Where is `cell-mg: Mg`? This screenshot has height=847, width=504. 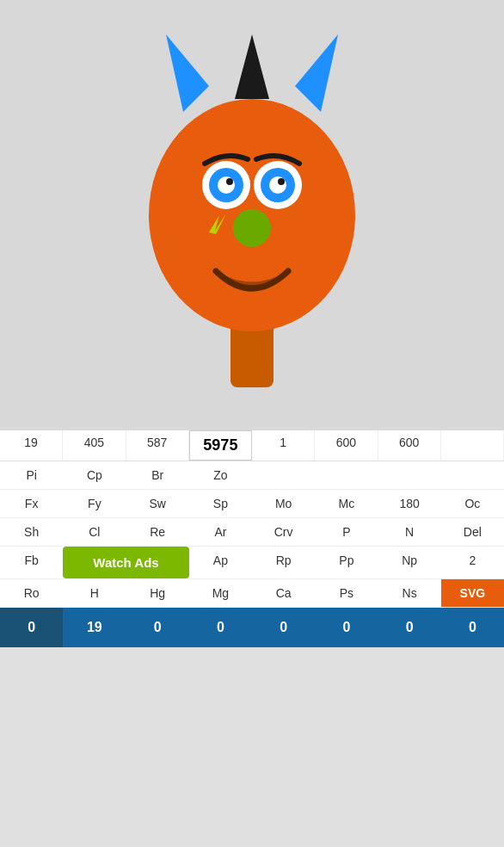 cell-mg: Mg is located at coordinates (220, 593).